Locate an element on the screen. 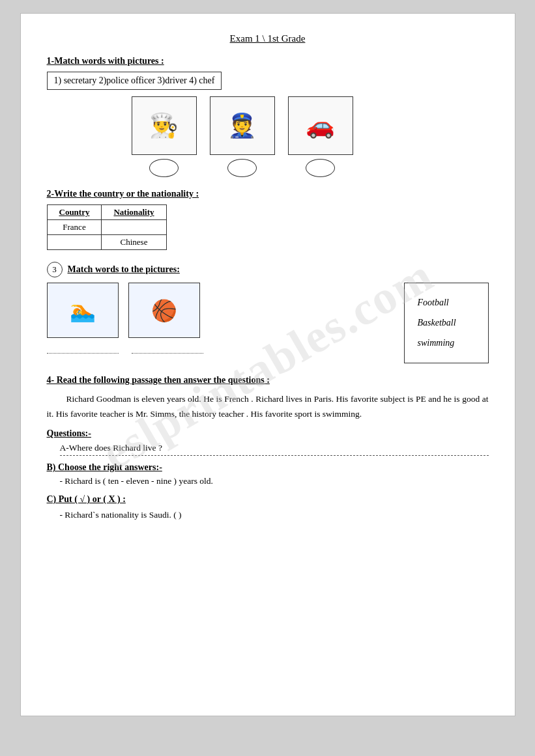 The width and height of the screenshot is (535, 756). section-2: 2-Write the country or the nationality :… is located at coordinates (268, 219).